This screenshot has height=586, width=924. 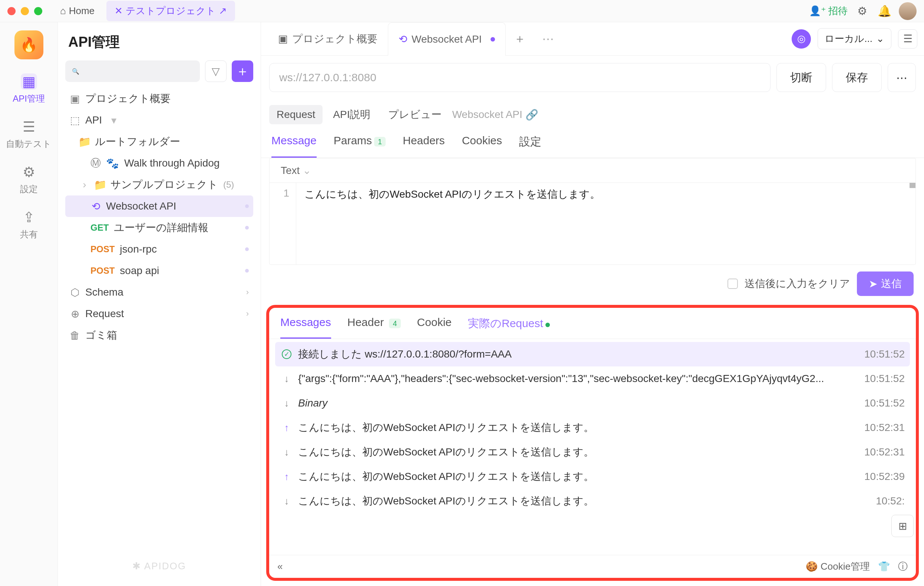 I want to click on invite-button: 👤⁺ 招待, so click(x=828, y=11).